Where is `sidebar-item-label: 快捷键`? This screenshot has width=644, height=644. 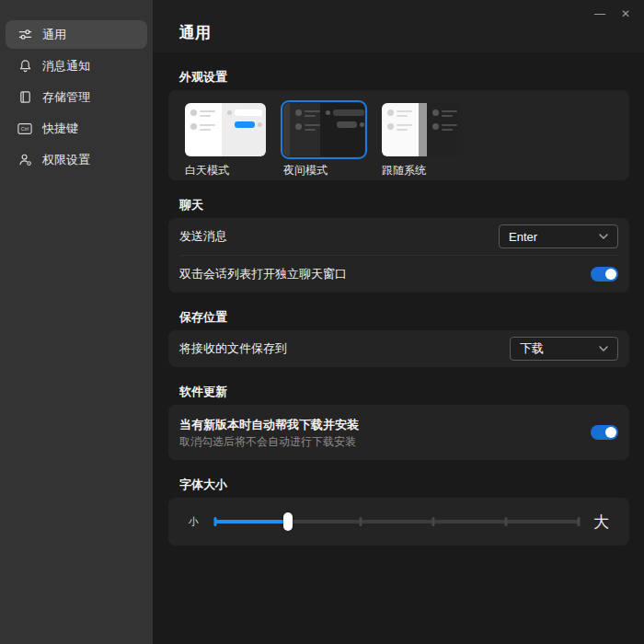
sidebar-item-label: 快捷键 is located at coordinates (61, 129).